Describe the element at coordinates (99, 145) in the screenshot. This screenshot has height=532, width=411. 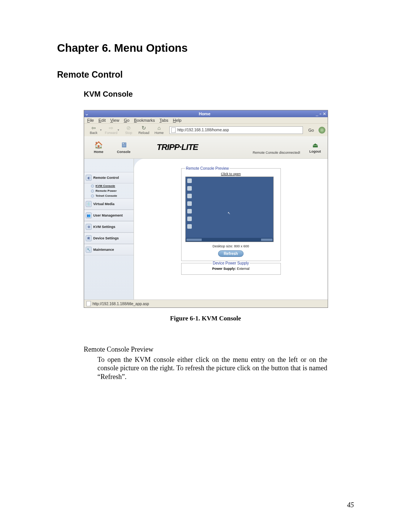
I see `home-icon: 🏠` at that location.